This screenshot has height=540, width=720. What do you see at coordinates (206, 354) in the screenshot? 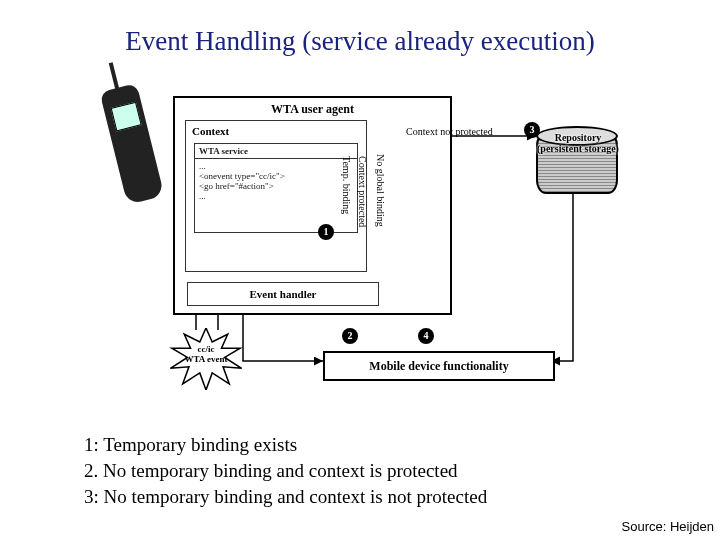
I see `starburst-text: cc/ic WTA event` at bounding box center [206, 354].